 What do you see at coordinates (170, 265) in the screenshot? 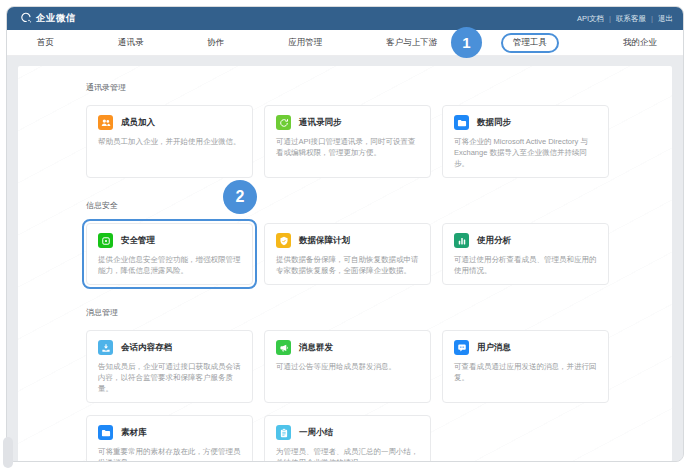
I see `card-description: 提供企业信息安全管控功能，增强权限管理能力，降低信息泄露风险。` at bounding box center [170, 265].